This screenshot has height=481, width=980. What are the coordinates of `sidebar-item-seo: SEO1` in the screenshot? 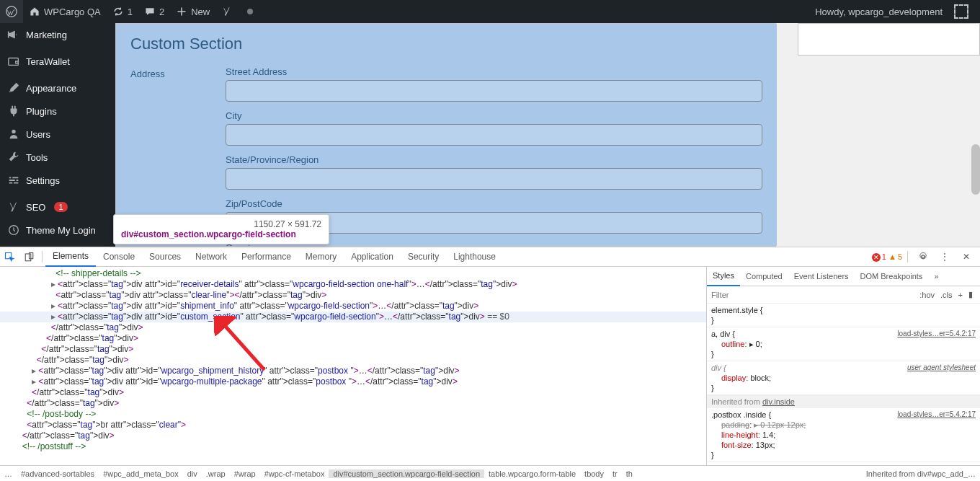 It's located at (58, 207).